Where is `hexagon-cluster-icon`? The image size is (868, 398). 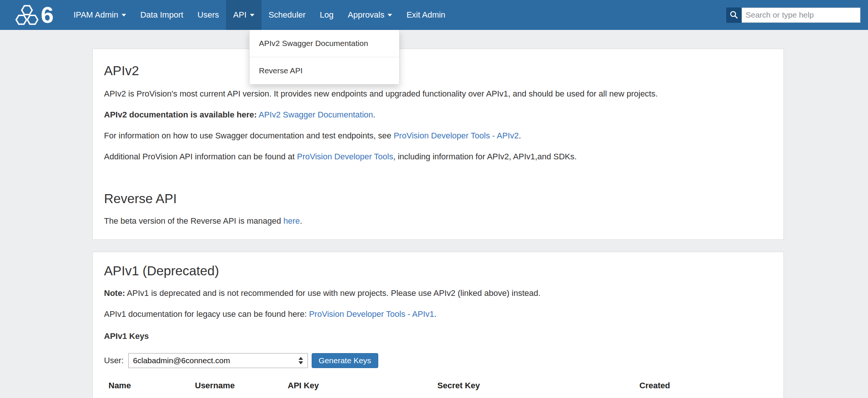
hexagon-cluster-icon is located at coordinates (27, 15).